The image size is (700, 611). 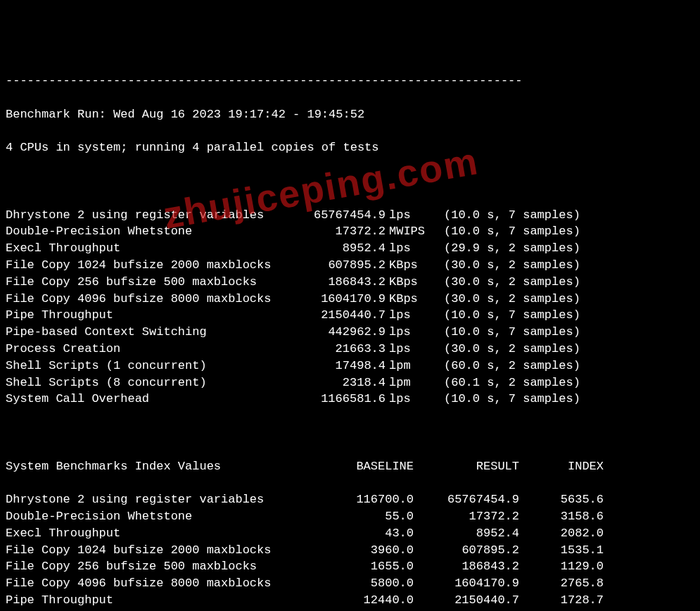 What do you see at coordinates (350, 567) in the screenshot?
I see `index-row: File Copy 256 bufsize 500 maxblocks1655.…` at bounding box center [350, 567].